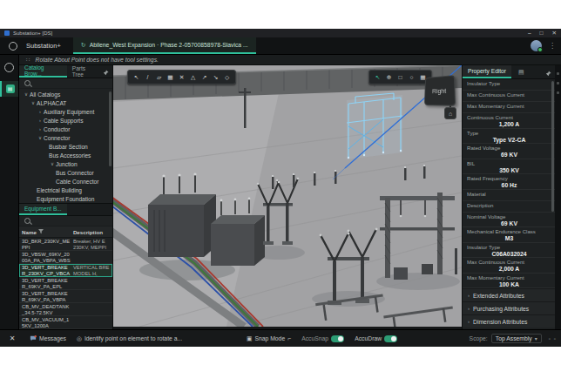 The width and height of the screenshot is (561, 392). Describe the element at coordinates (66, 258) in the screenshot. I see `table-row: 3D_VBSW_69KV_2000A_PA_VBPA_WBS_3_9` at that location.